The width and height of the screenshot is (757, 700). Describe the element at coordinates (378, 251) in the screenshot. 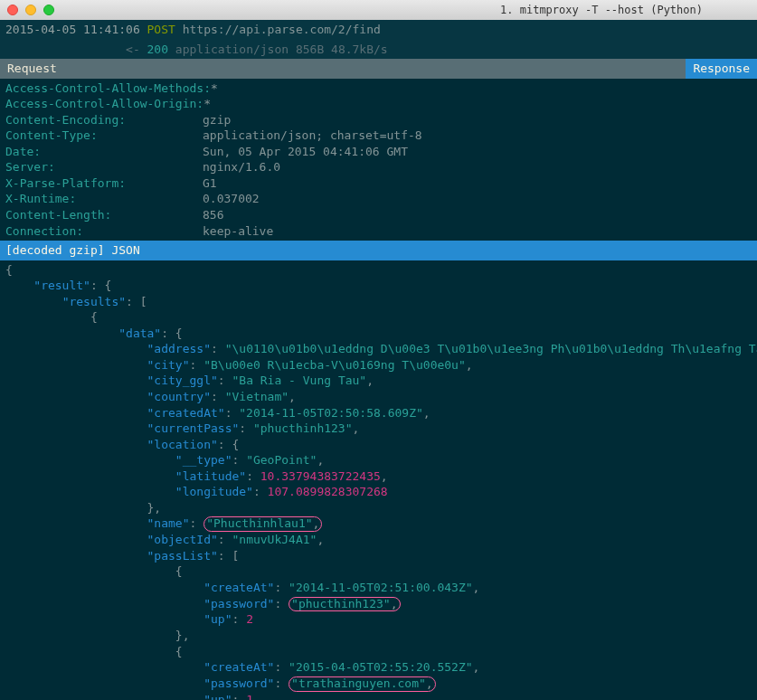

I see `decoded-indicator: [decoded gzip] JSON` at that location.